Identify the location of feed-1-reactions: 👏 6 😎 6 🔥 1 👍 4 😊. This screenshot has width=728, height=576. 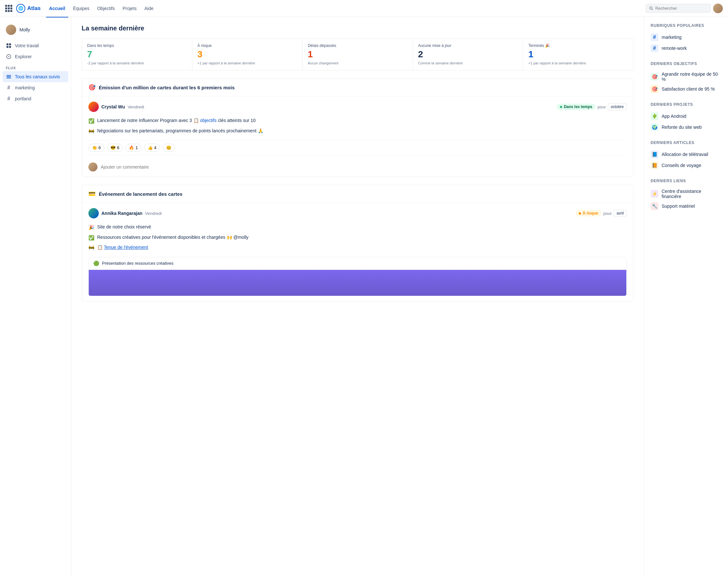
(358, 148).